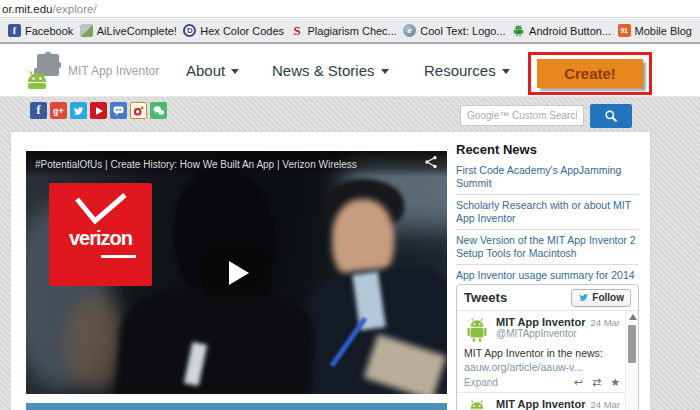  What do you see at coordinates (548, 248) in the screenshot?
I see `news-link: New Version of the MIT App Inventor 2 Se…` at bounding box center [548, 248].